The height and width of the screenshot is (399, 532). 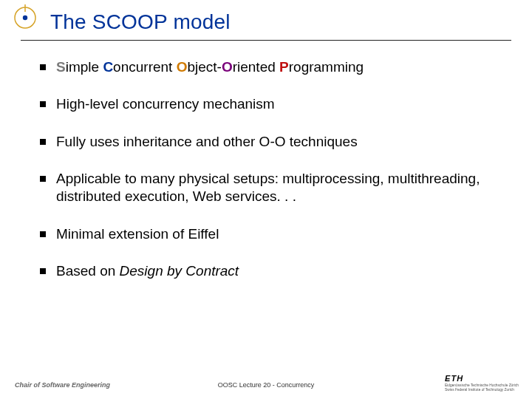 I want to click on bullet-text: Based on, so click(x=88, y=270).